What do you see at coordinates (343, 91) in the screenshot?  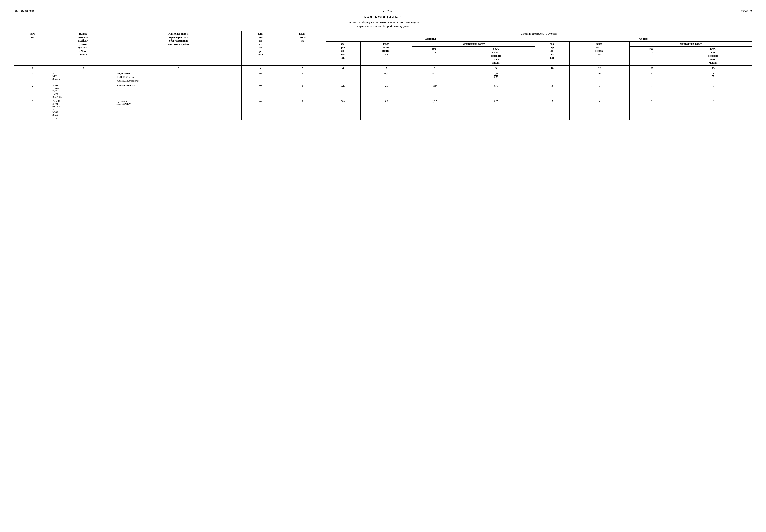 I see `row2-obo-ed: 3,I5` at bounding box center [343, 91].